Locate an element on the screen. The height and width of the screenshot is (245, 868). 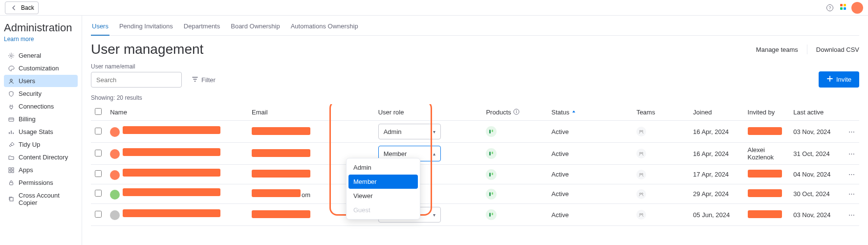
sidebar-item-security: Security is located at coordinates (41, 94).